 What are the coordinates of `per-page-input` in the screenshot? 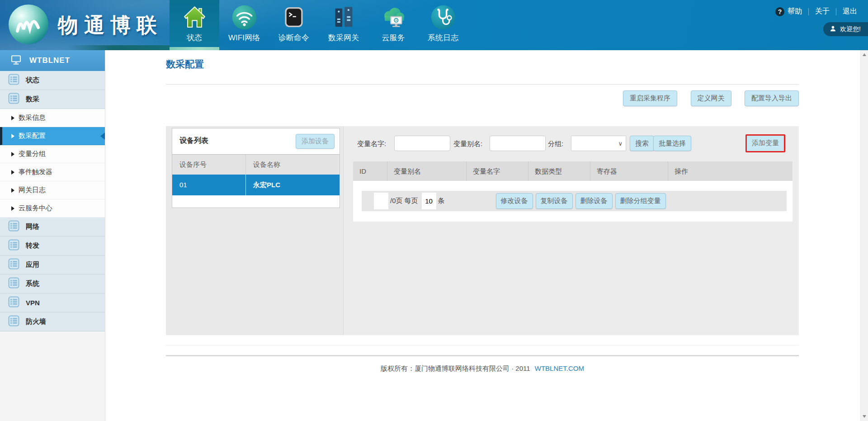 It's located at (429, 201).